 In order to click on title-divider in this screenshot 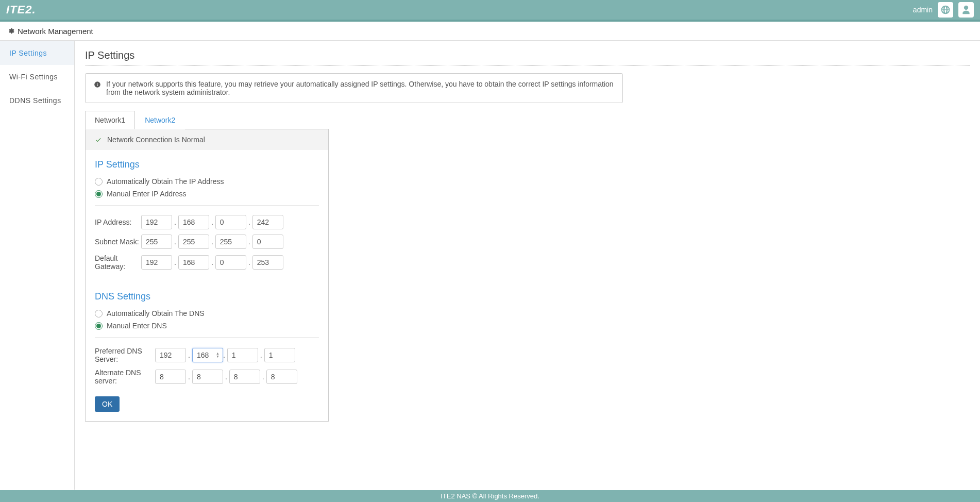, I will do `click(528, 66)`.